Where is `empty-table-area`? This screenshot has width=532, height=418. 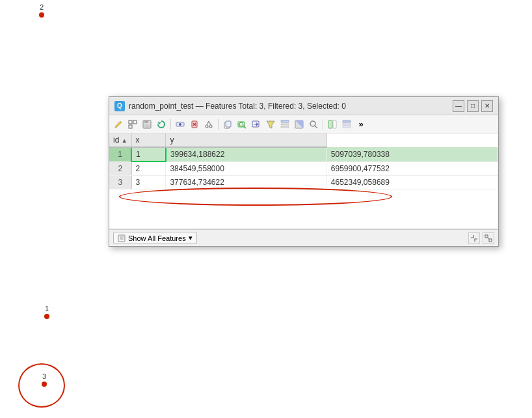 empty-table-area is located at coordinates (304, 209).